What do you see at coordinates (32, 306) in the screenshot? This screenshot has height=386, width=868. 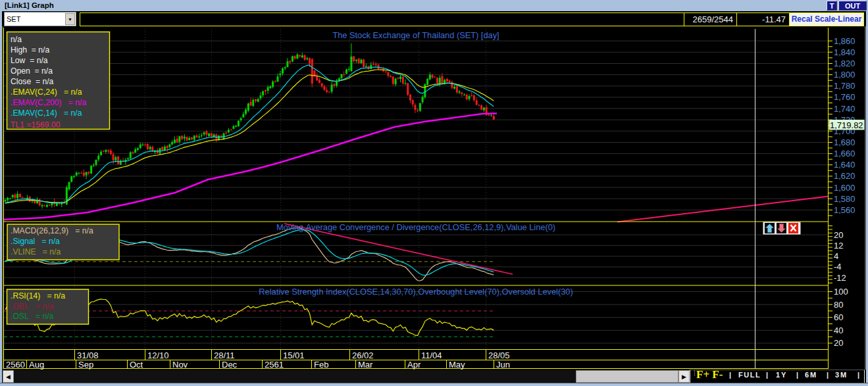 I see `svg-text: .OBL = n/a` at bounding box center [32, 306].